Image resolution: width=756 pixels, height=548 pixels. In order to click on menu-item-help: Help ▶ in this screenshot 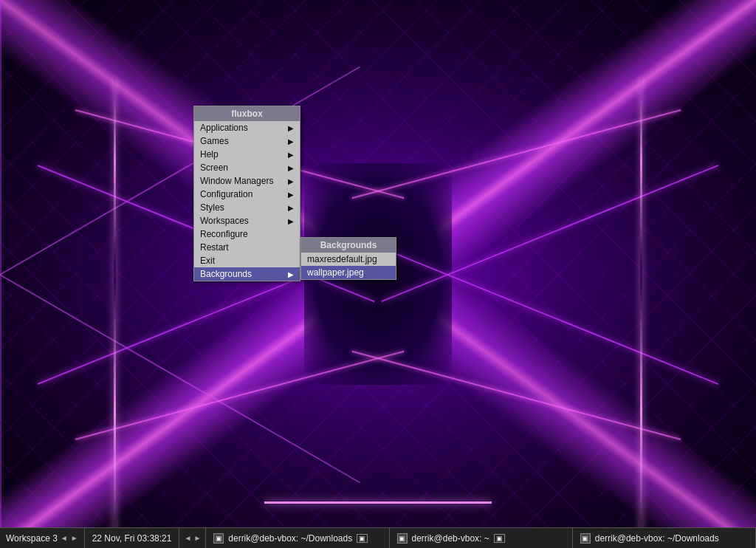, I will do `click(247, 154)`.